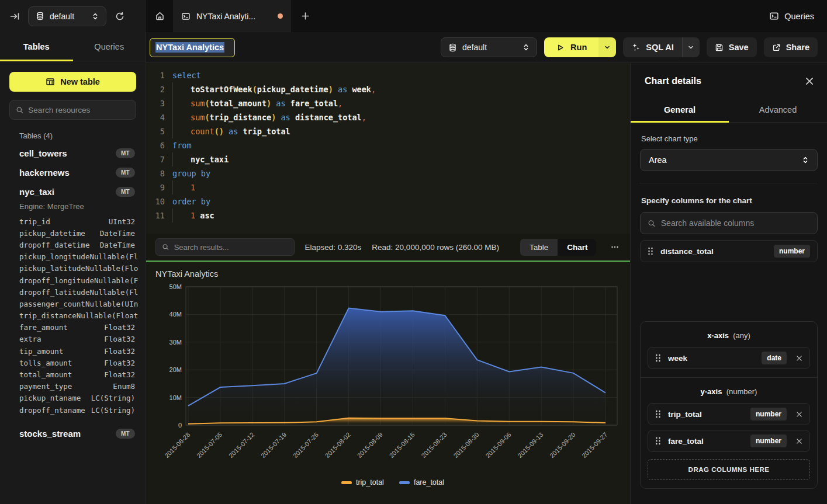 This screenshot has width=827, height=504. Describe the element at coordinates (791, 47) in the screenshot. I see `share-button: Share` at that location.